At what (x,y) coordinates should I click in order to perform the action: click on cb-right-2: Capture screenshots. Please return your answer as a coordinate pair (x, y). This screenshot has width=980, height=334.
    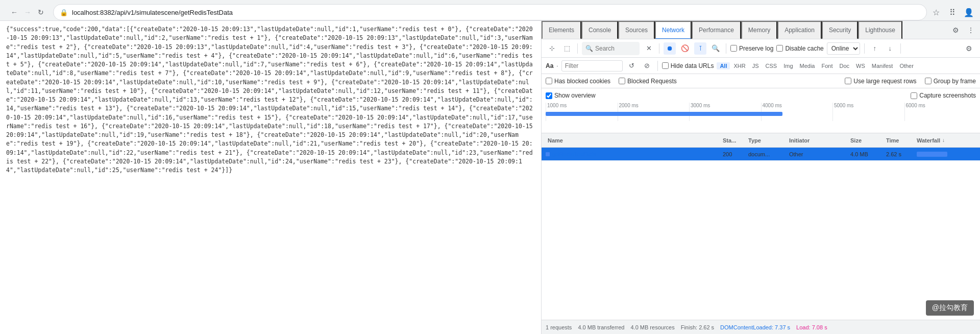
    Looking at the image, I should click on (943, 96).